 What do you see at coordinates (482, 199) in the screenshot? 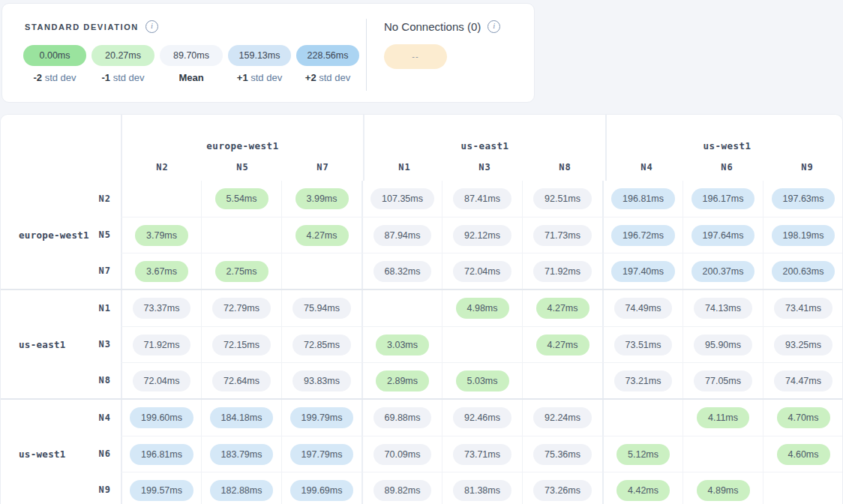
I see `latency-cell: 87.41ms` at bounding box center [482, 199].